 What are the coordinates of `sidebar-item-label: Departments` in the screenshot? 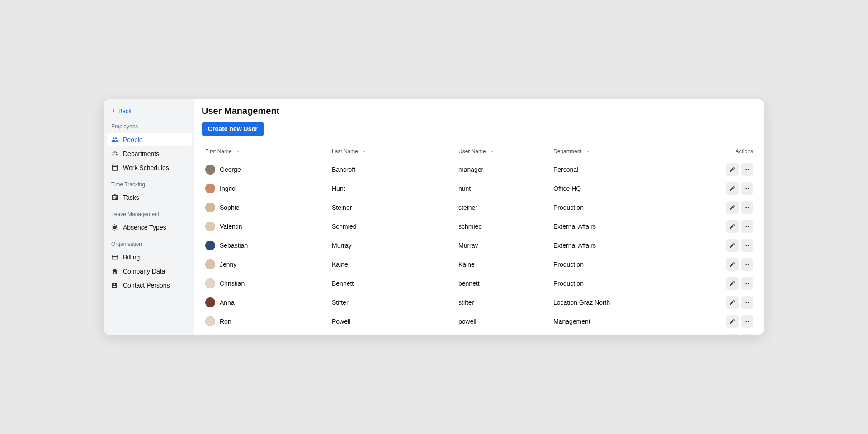 It's located at (141, 154).